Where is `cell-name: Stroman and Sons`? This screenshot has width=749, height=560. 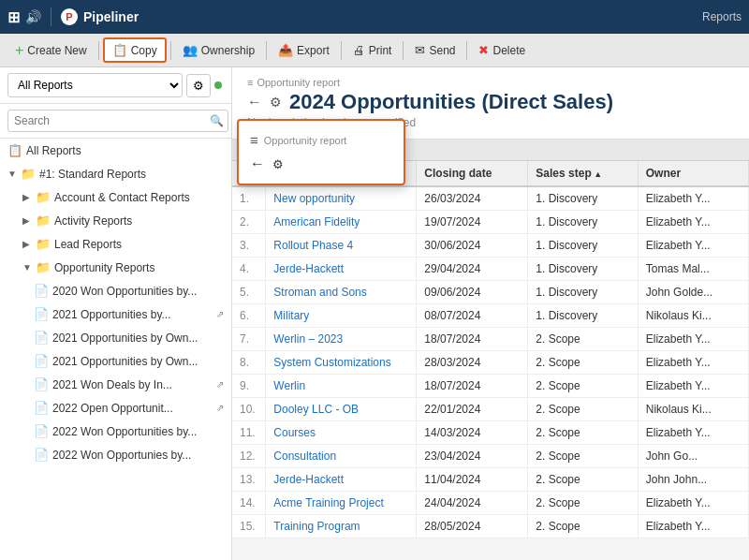
cell-name: Stroman and Sons is located at coordinates (341, 292).